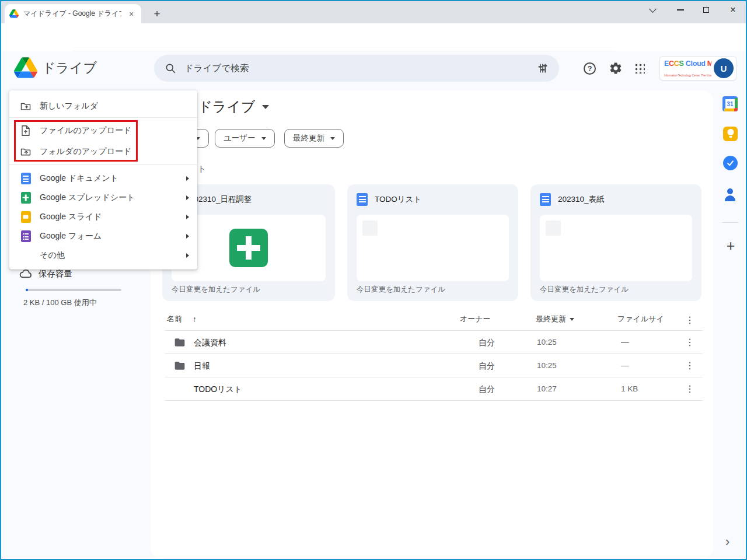 The image size is (747, 560). I want to click on suggestion-card-3: 202310_表紙 今日変更を加えたファイル, so click(616, 243).